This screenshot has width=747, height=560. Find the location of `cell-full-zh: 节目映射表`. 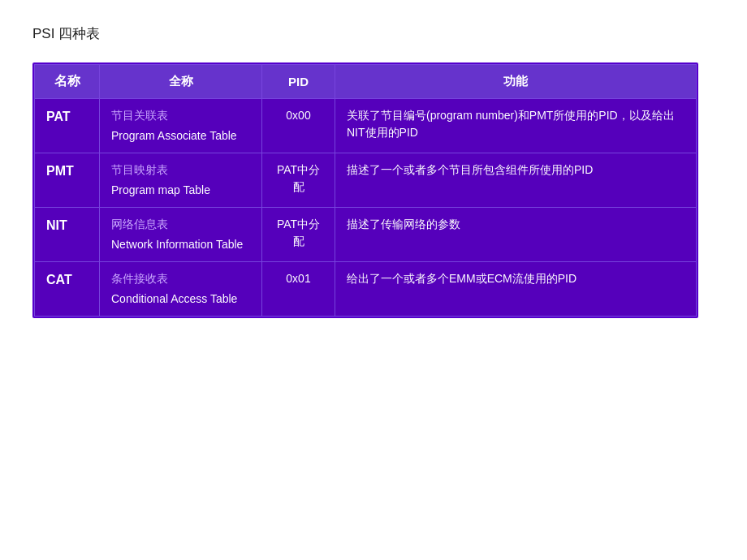

cell-full-zh: 节目映射表 is located at coordinates (180, 170).